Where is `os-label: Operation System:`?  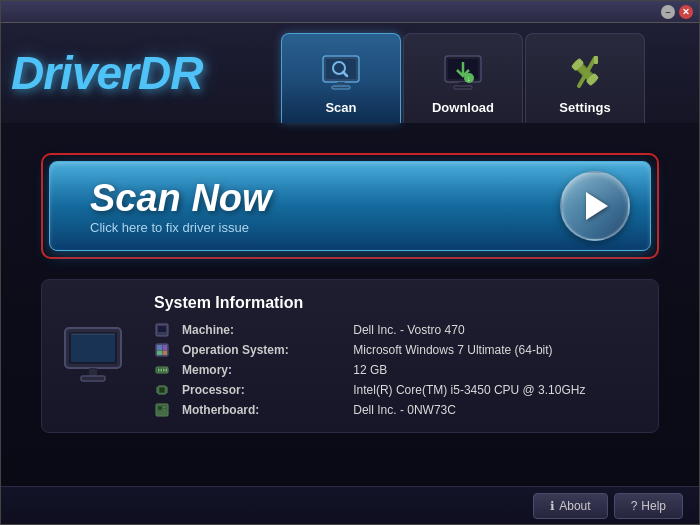
os-label: Operation System: is located at coordinates (264, 350).